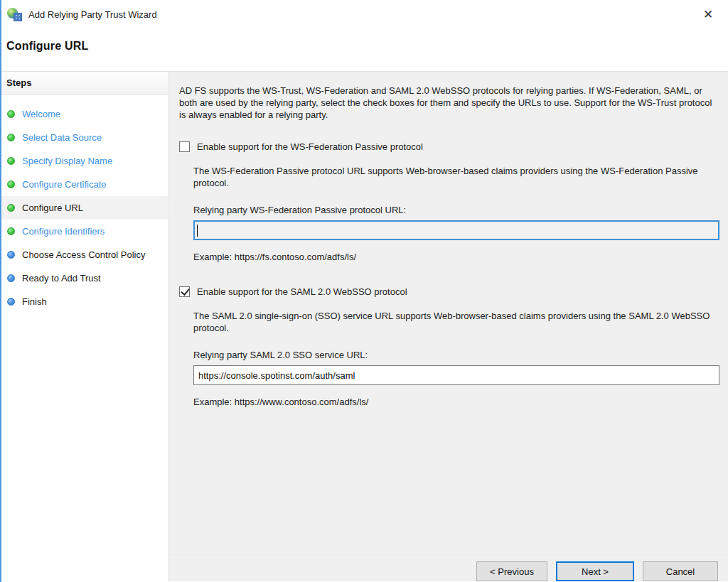 Image resolution: width=728 pixels, height=582 pixels. Describe the element at coordinates (449, 291) in the screenshot. I see `saml-checkbox-row: Enable support for the SAML 2.0 WebSSO p…` at that location.